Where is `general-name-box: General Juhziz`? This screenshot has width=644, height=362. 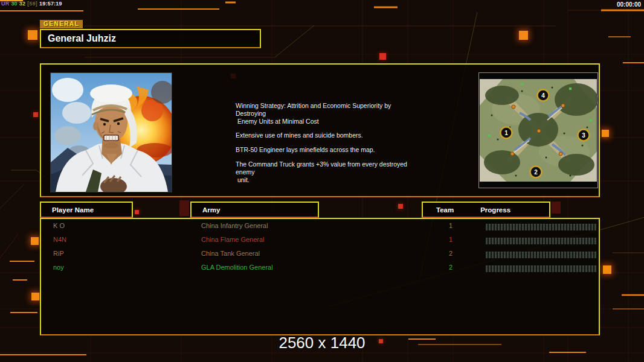 general-name-box: General Juhziz is located at coordinates (150, 39).